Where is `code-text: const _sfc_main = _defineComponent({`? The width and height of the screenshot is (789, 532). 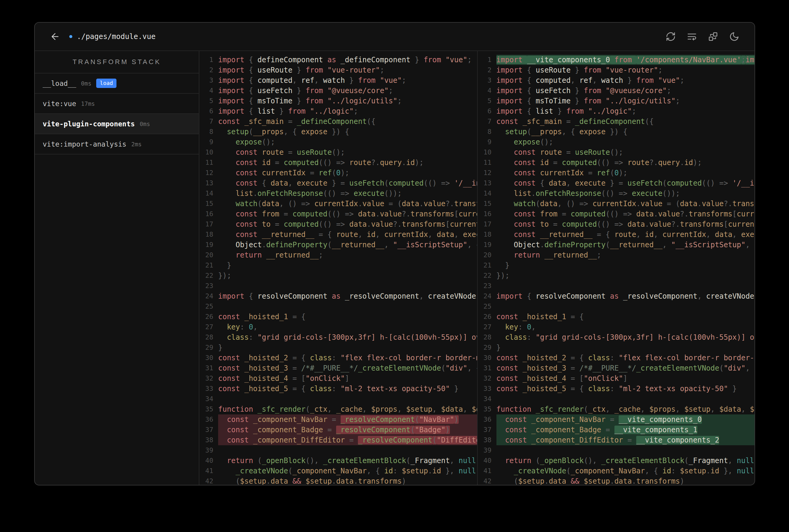
code-text: const _sfc_main = _defineComponent({ is located at coordinates (348, 121).